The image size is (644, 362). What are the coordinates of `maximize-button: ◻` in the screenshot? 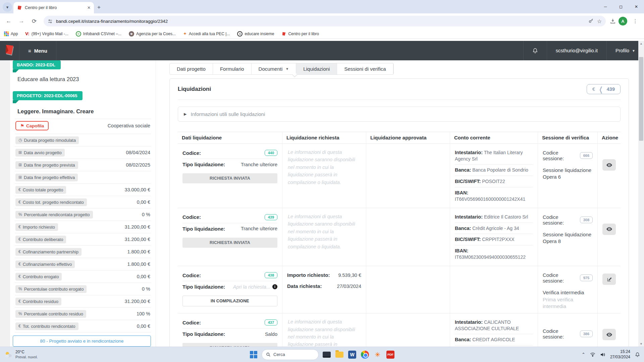 It's located at (621, 7).